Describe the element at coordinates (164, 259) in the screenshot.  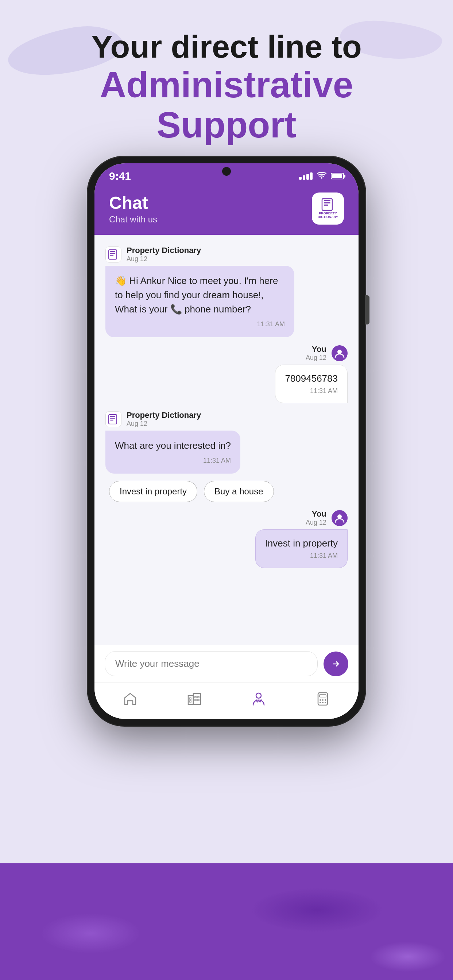
I see `sender-date-1: Aug 12` at that location.